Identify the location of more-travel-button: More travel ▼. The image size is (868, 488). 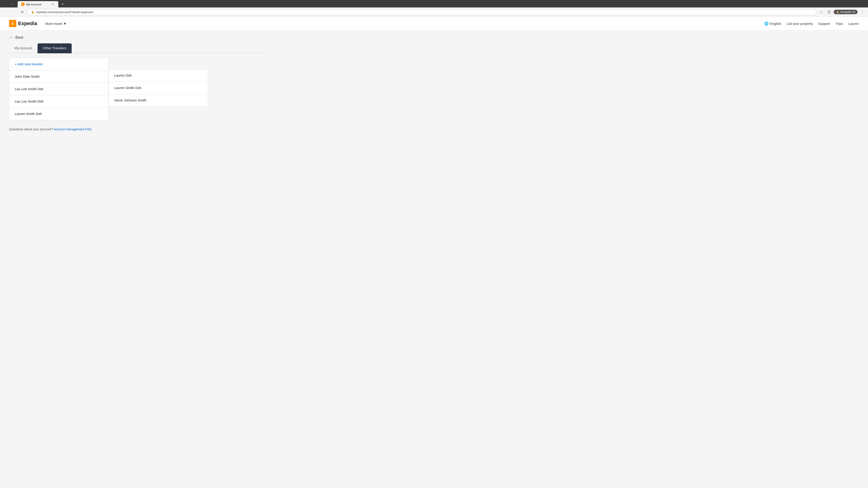
(56, 24).